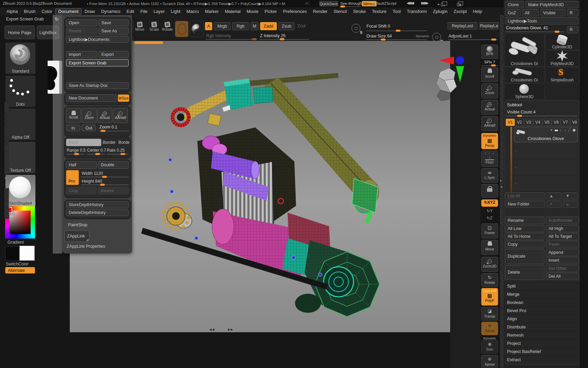  What do you see at coordinates (295, 12) in the screenshot?
I see `menu-preferences: Preferences` at bounding box center [295, 12].